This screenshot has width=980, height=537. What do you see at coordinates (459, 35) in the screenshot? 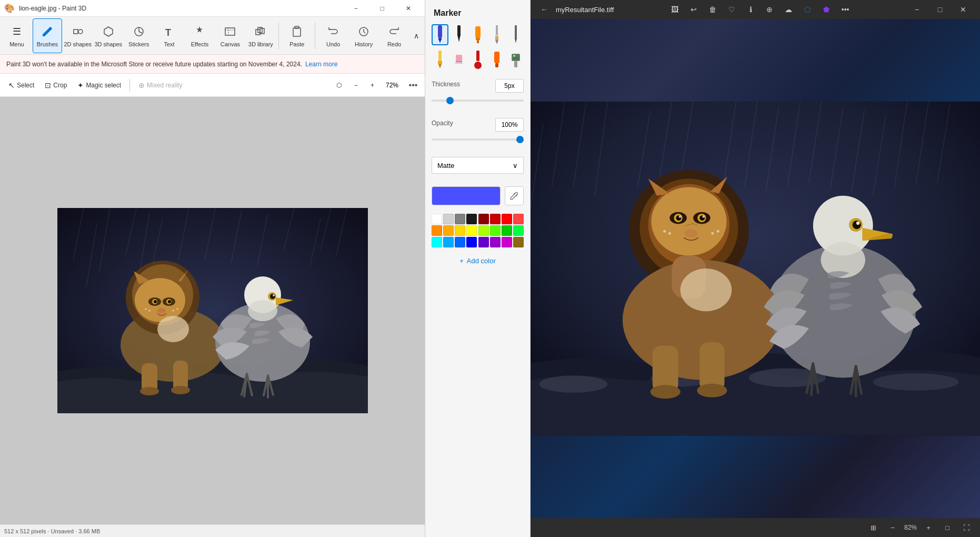
I see `brush-pen-dark` at bounding box center [459, 35].